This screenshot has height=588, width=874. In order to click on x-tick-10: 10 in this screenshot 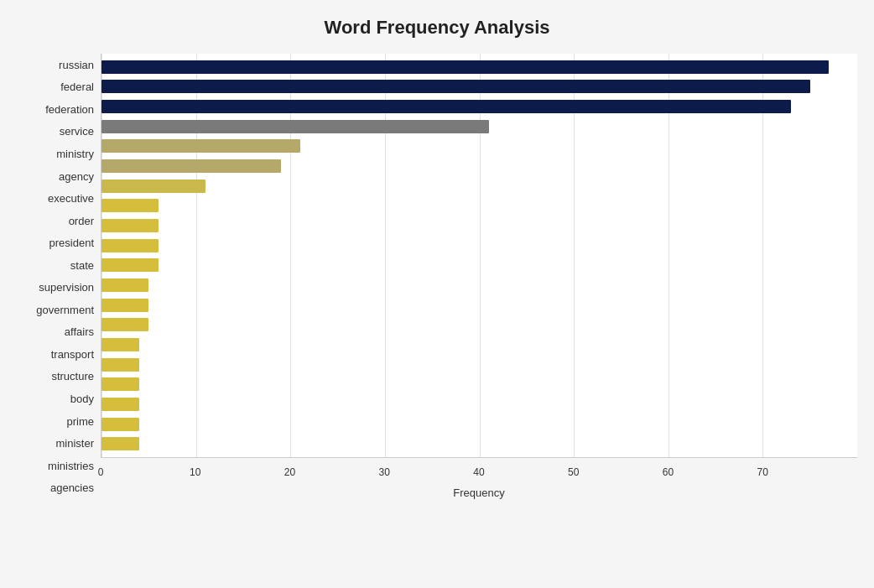, I will do `click(195, 472)`.